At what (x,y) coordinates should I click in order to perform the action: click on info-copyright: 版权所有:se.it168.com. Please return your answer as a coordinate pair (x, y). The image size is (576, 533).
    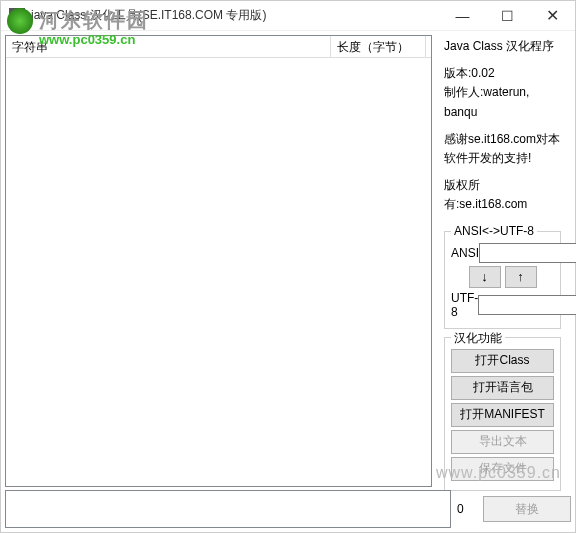
    Looking at the image, I should click on (502, 195).